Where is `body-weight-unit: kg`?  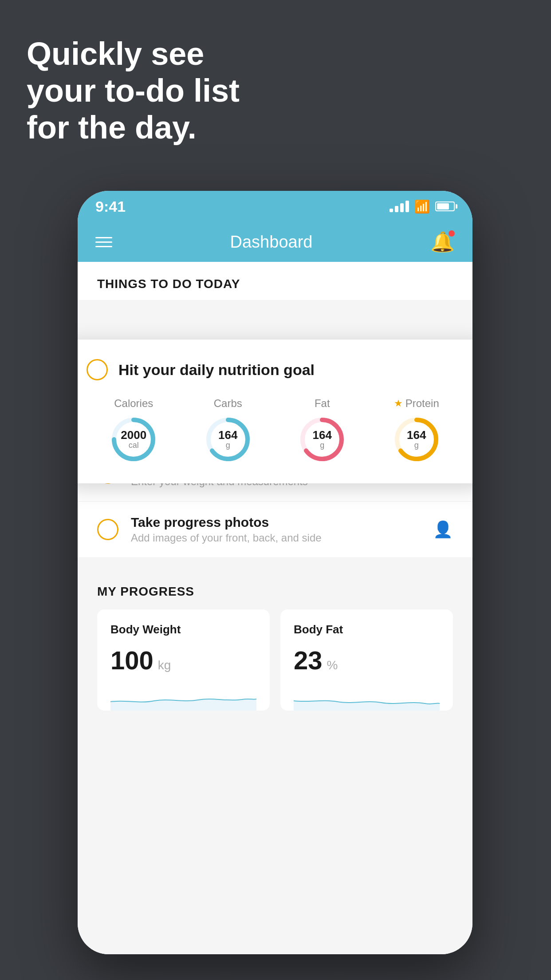 body-weight-unit: kg is located at coordinates (165, 665).